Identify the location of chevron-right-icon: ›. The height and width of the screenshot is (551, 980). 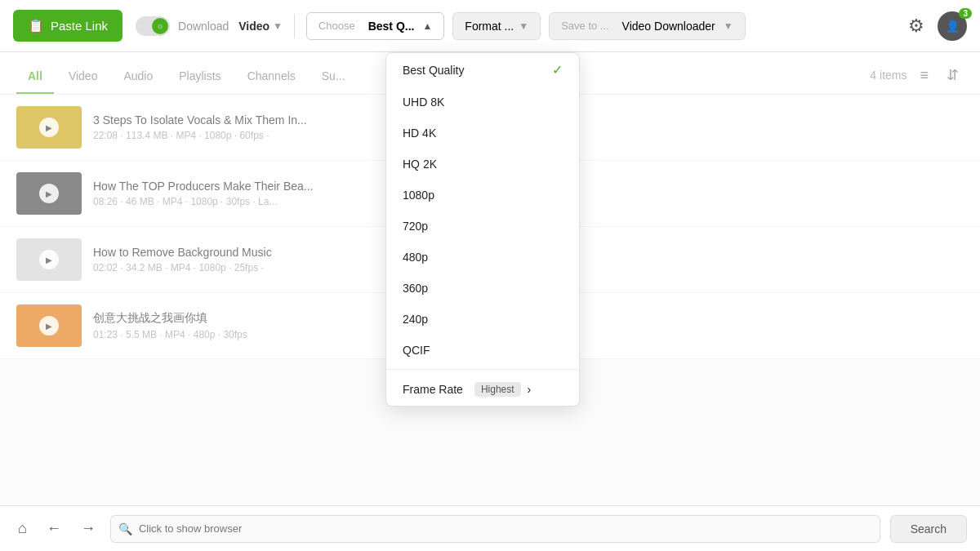
(529, 389).